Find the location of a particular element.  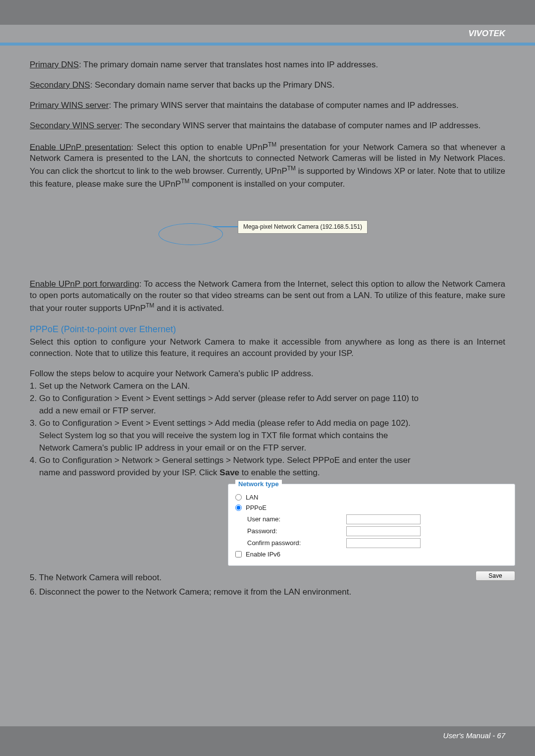

ipv6-row: Enable IPv6 is located at coordinates (372, 554).